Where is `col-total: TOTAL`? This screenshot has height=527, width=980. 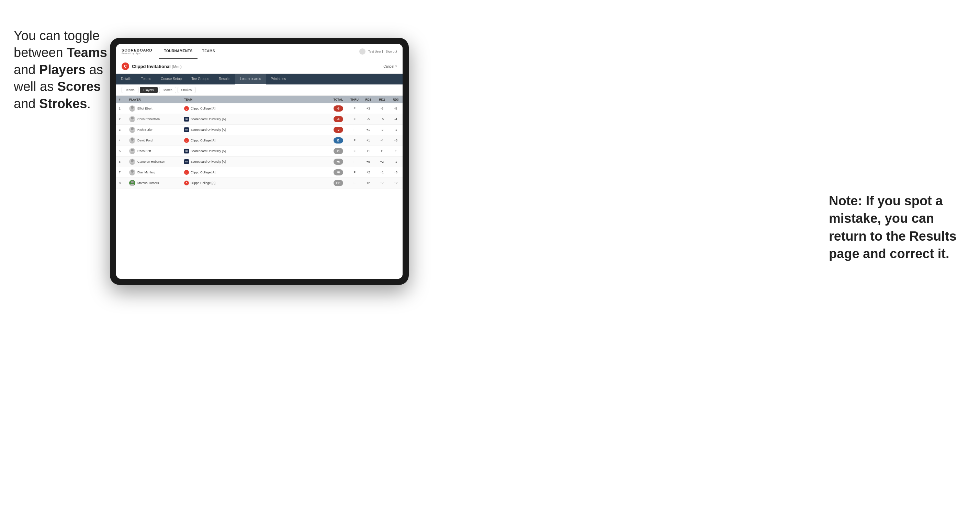
col-total: TOTAL is located at coordinates (338, 100).